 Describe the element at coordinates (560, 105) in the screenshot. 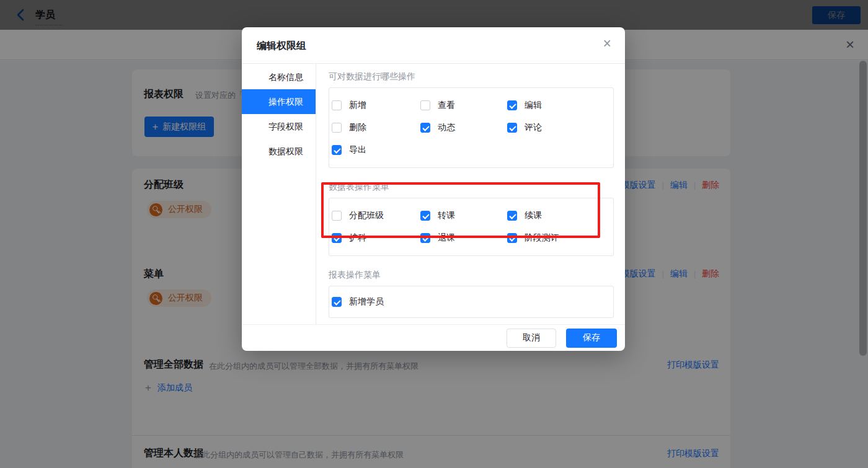

I see `checkbox-item-edit: 编辑` at that location.